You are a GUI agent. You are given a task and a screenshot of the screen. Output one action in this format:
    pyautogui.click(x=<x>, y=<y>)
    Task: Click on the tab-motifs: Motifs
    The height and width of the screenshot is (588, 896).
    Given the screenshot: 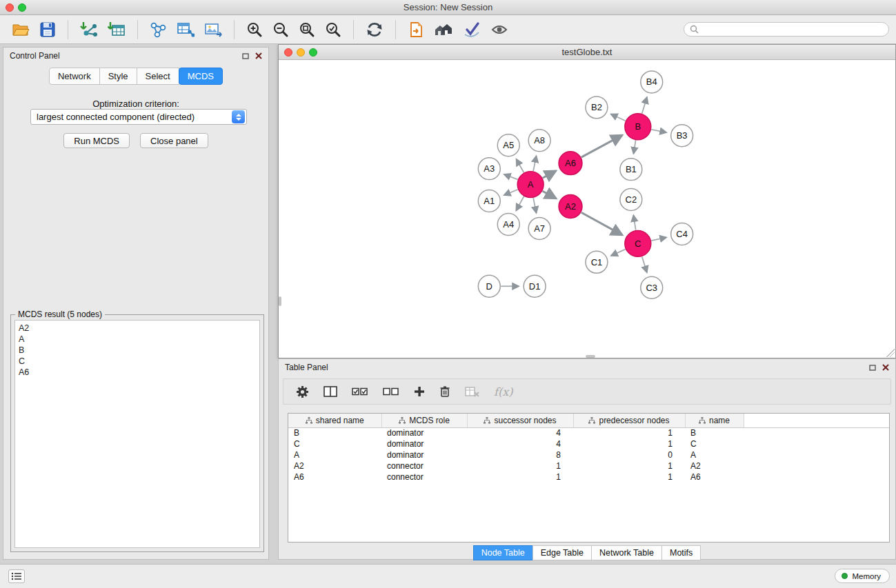 What is the action you would take?
    pyautogui.click(x=681, y=553)
    